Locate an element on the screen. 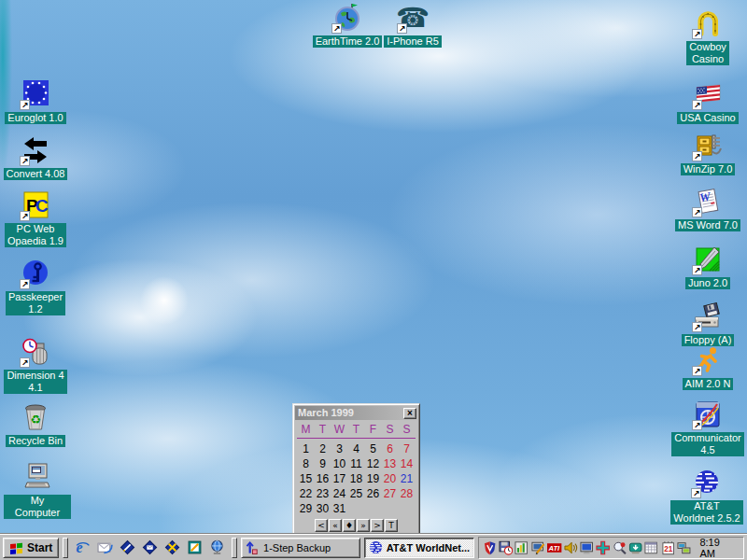 The height and width of the screenshot is (560, 747). desktop-icon-aim: ↗ AIM 2.0 N is located at coordinates (708, 368).